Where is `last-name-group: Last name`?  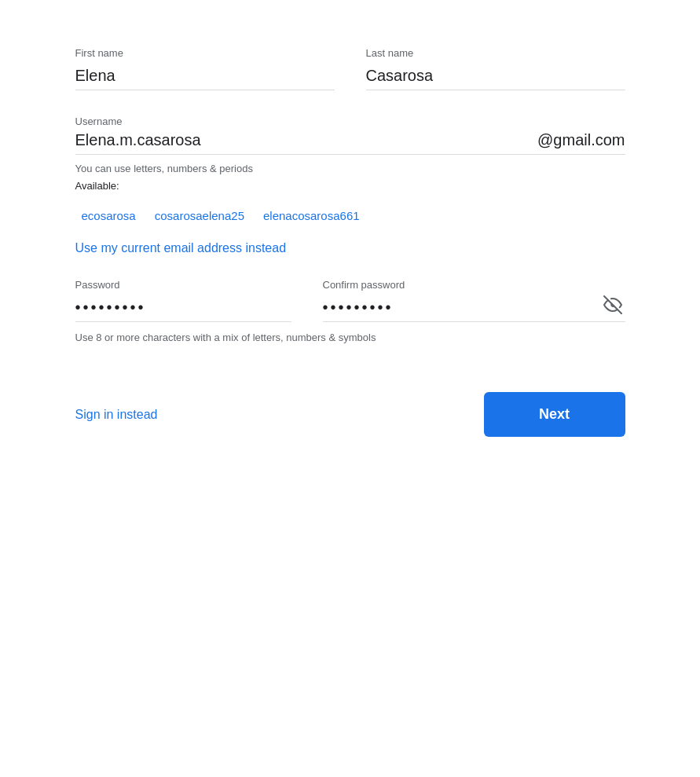 last-name-group: Last name is located at coordinates (496, 69).